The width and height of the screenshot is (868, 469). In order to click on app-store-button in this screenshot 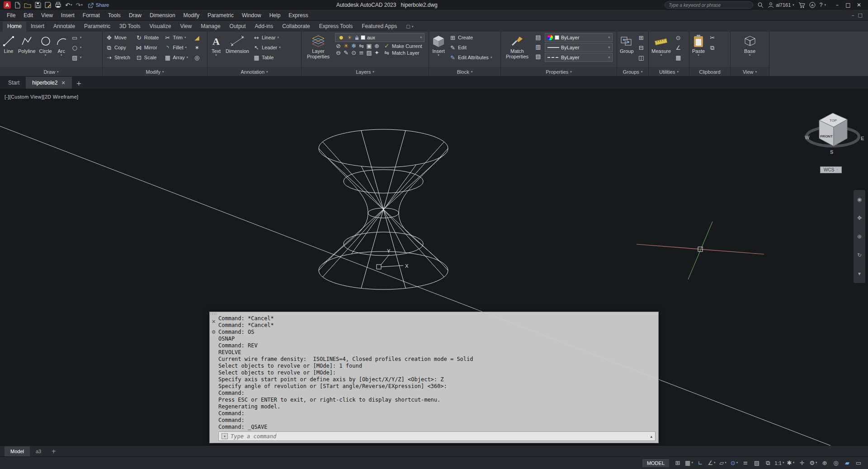, I will do `click(802, 5)`.